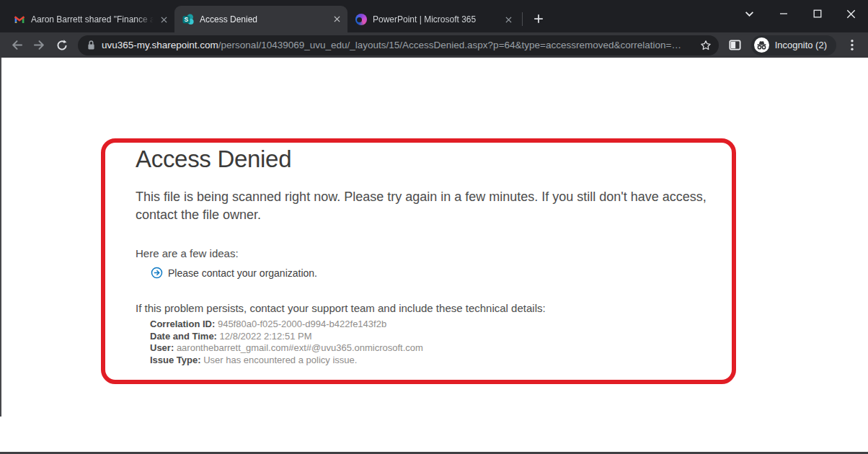 The height and width of the screenshot is (454, 868). Describe the element at coordinates (434, 45) in the screenshot. I see `browser-toolbar: uvu365-my.sharepoint.com/personal/104390…` at that location.